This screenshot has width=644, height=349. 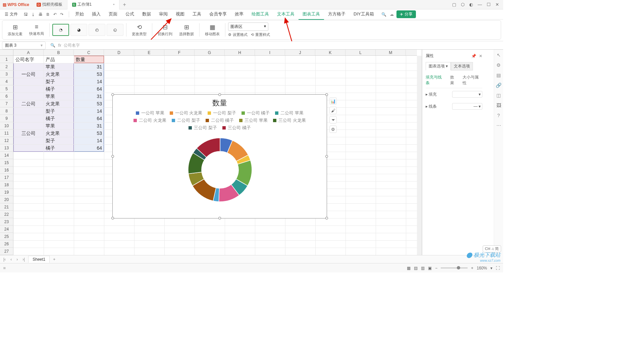 I want to click on chart-side-filter: ⏷, so click(x=333, y=120).